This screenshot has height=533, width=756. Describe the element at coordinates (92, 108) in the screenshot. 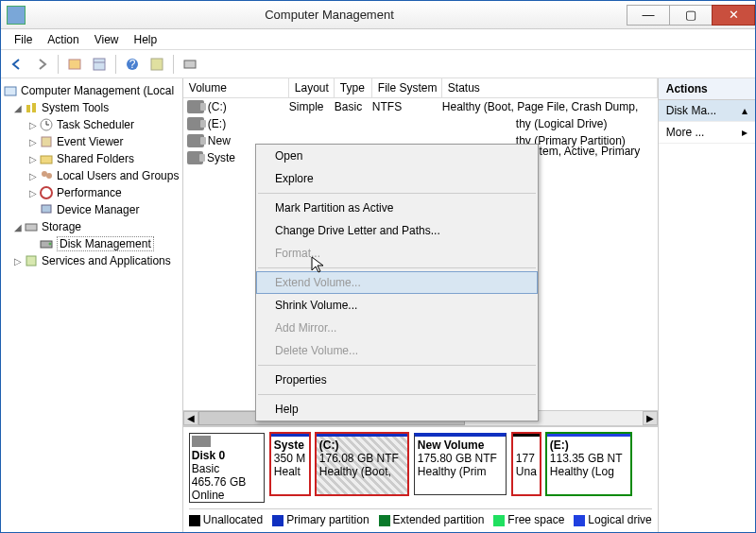

I see `tree-systemtools: ◢System Tools` at that location.